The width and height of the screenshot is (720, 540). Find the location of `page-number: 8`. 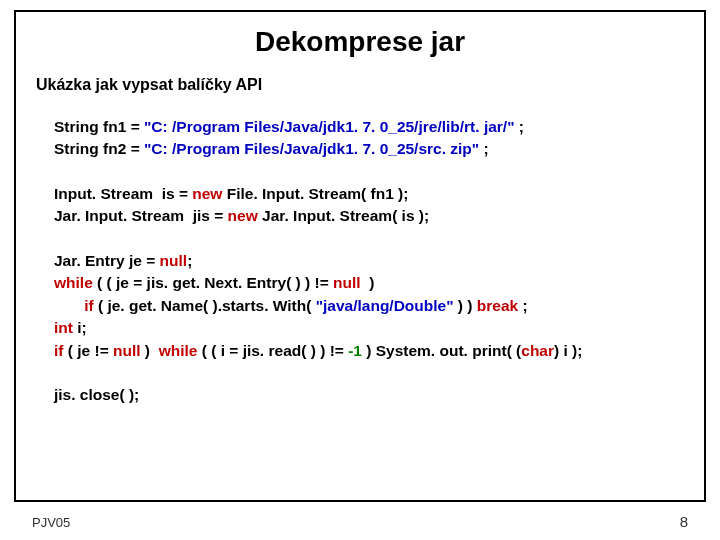

page-number: 8 is located at coordinates (684, 522).